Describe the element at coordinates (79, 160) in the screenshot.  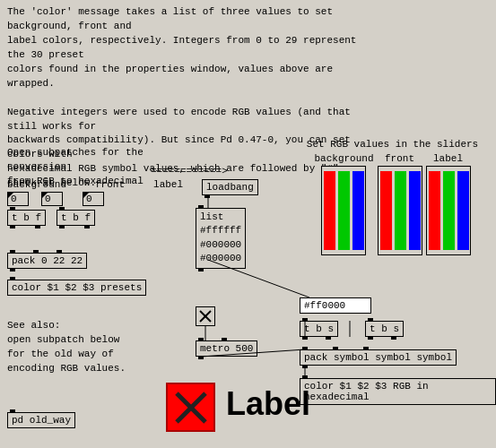
I see `subpatch-line1: Open subpatches for the conversion` at that location.